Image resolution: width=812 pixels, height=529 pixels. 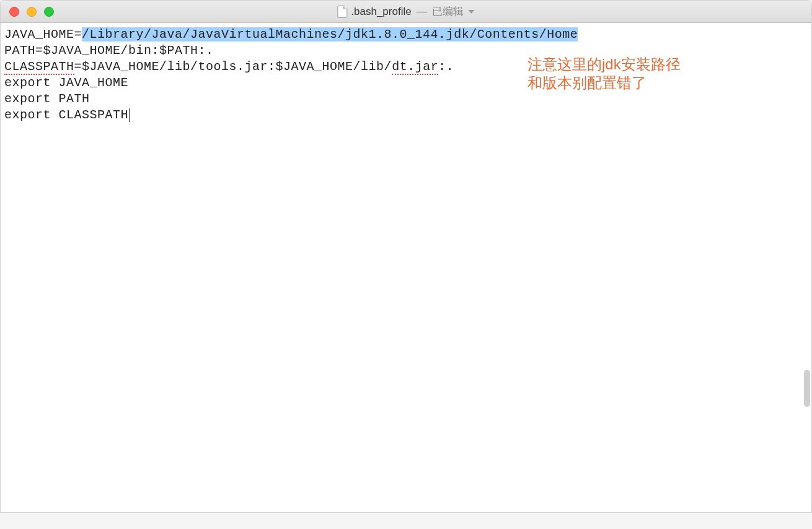 I want to click on code-text: =$JAVA_HOME/lib/tools.jar:$JAVA_HOME/lib…, so click(x=233, y=67).